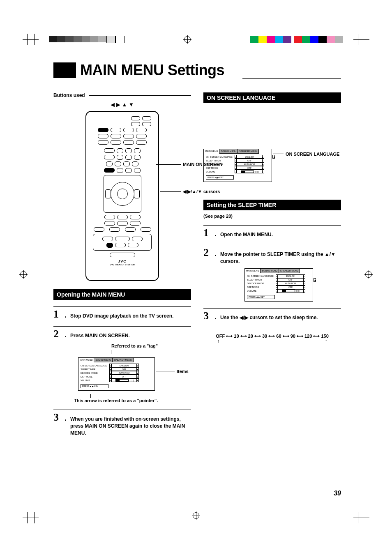 The width and height of the screenshot is (392, 555). What do you see at coordinates (122, 313) in the screenshot?
I see `opening-step-1: 1. Stop DVD image playback on the TV scr…` at bounding box center [122, 313].